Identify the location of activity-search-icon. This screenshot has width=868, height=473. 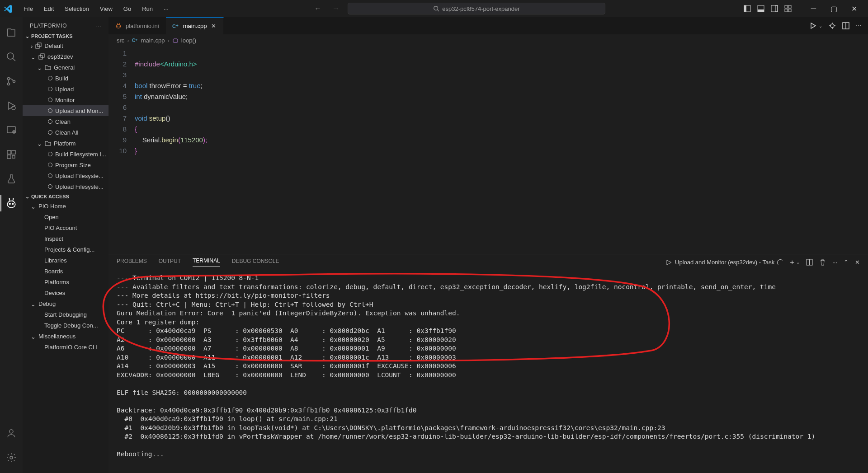
(11, 57).